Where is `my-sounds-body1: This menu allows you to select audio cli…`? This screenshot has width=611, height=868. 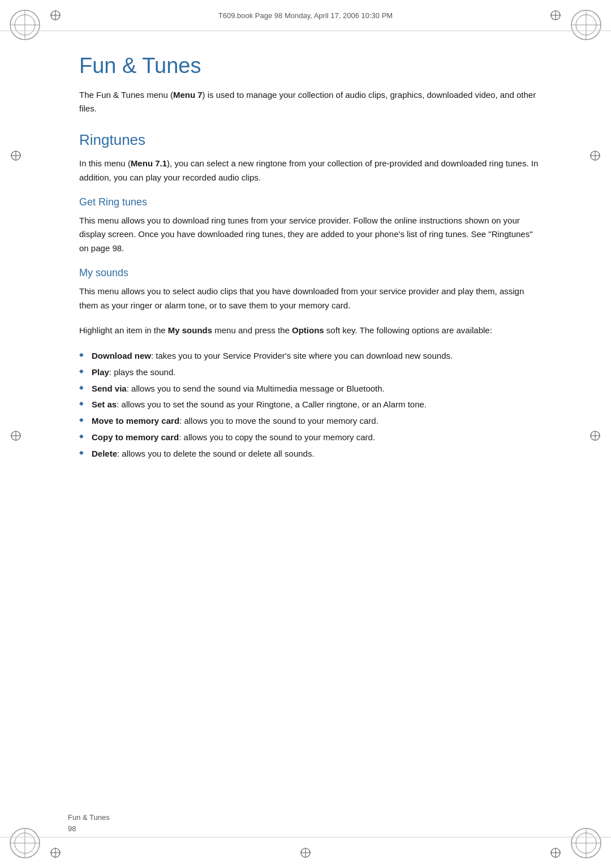 my-sounds-body1: This menu allows you to select audio cli… is located at coordinates (311, 299).